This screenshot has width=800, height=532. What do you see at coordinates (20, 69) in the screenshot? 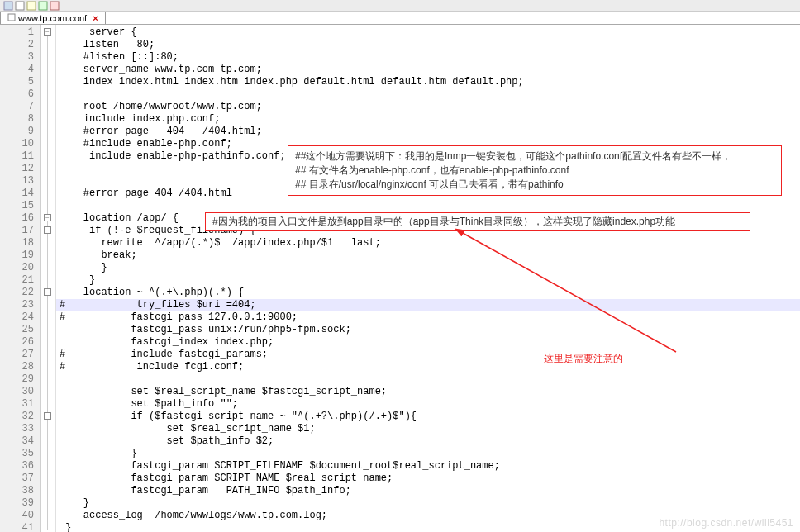
I see `line-number: 4` at bounding box center [20, 69].